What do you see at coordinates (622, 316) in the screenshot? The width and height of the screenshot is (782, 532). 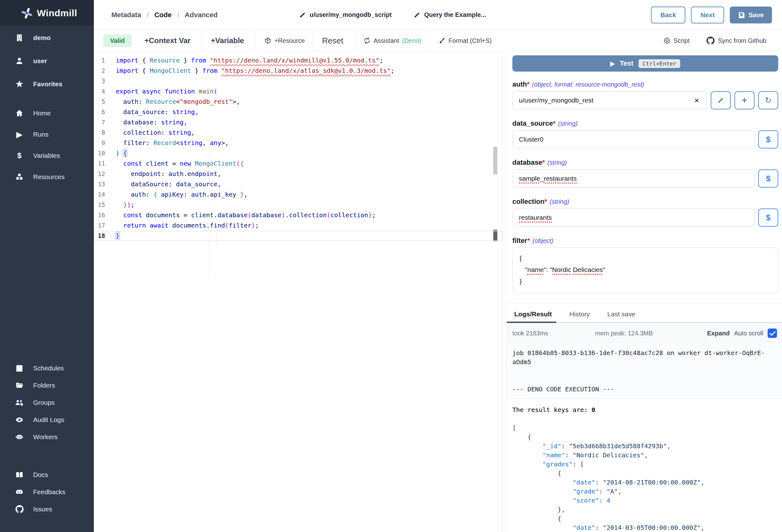 I see `tab-last-save: Last save` at bounding box center [622, 316].